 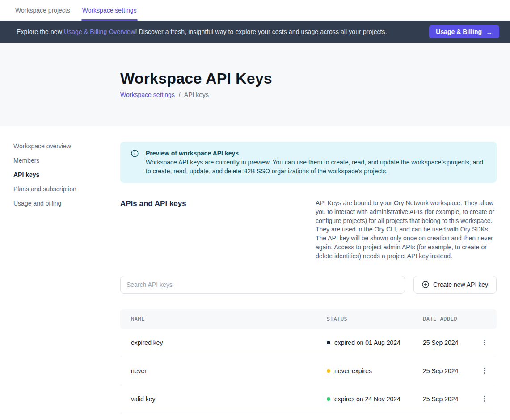 I want to click on create-api-key-button: Create new API key, so click(x=455, y=285).